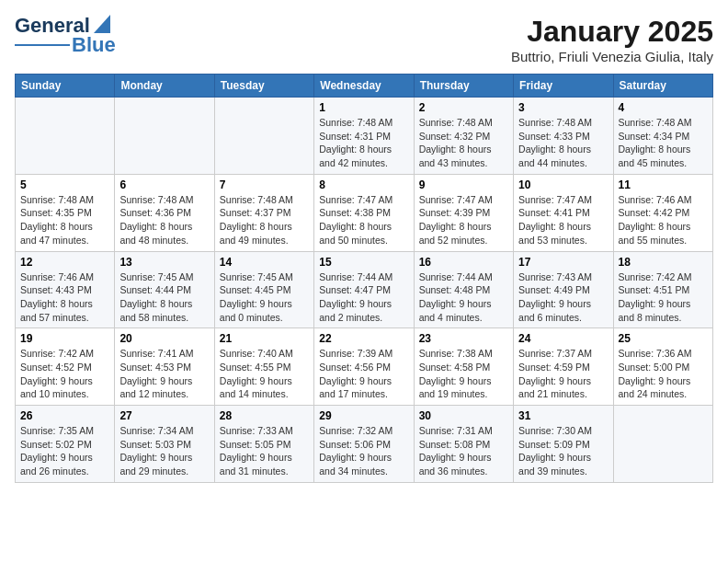 The image size is (728, 563). What do you see at coordinates (364, 136) in the screenshot?
I see `table-row: 1Sunrise: 7:48 AM Sunset: 4:31 PM Daylig…` at bounding box center [364, 136].